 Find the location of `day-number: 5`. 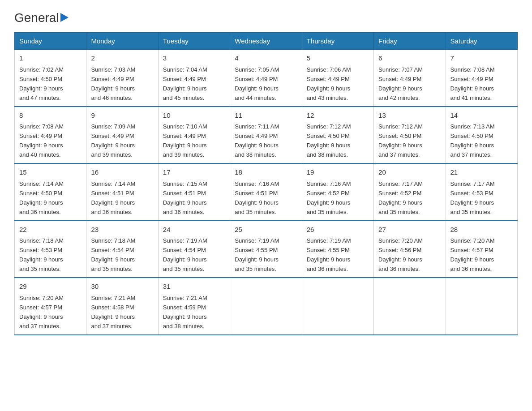

day-number: 5 is located at coordinates (338, 58).